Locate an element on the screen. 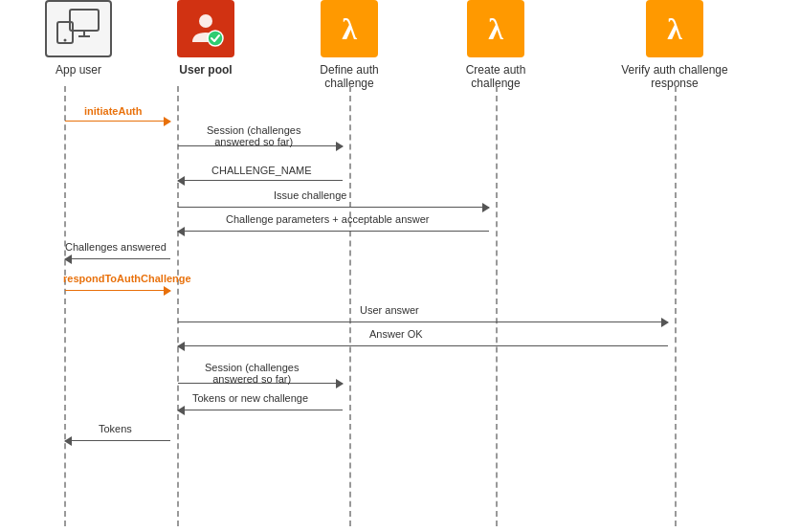 Image resolution: width=800 pixels, height=532 pixels. verifyauth-icon: λ is located at coordinates (675, 29).